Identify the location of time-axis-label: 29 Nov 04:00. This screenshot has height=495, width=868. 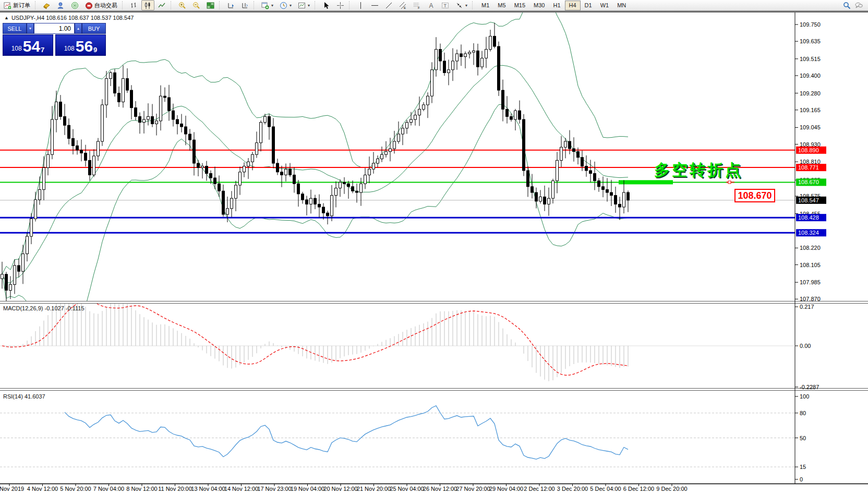
(506, 489).